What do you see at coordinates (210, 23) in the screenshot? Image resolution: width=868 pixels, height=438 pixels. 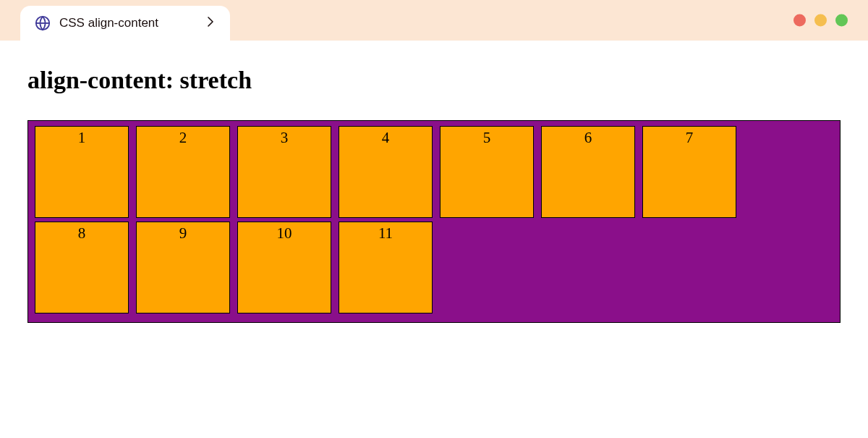 I see `chevron-right-icon` at bounding box center [210, 23].